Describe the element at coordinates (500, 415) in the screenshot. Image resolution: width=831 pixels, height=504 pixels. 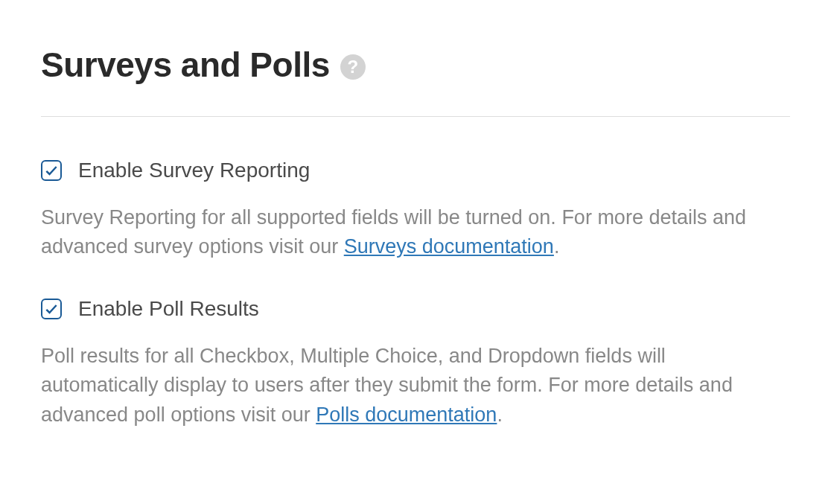
I see `poll-desc-after: .` at that location.